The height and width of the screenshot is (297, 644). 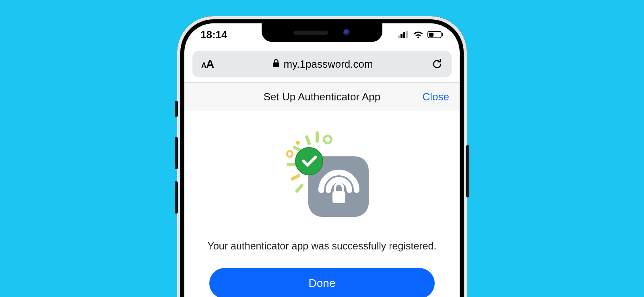 What do you see at coordinates (322, 64) in the screenshot?
I see `browser-url-bar: AA my.1password.com` at bounding box center [322, 64].